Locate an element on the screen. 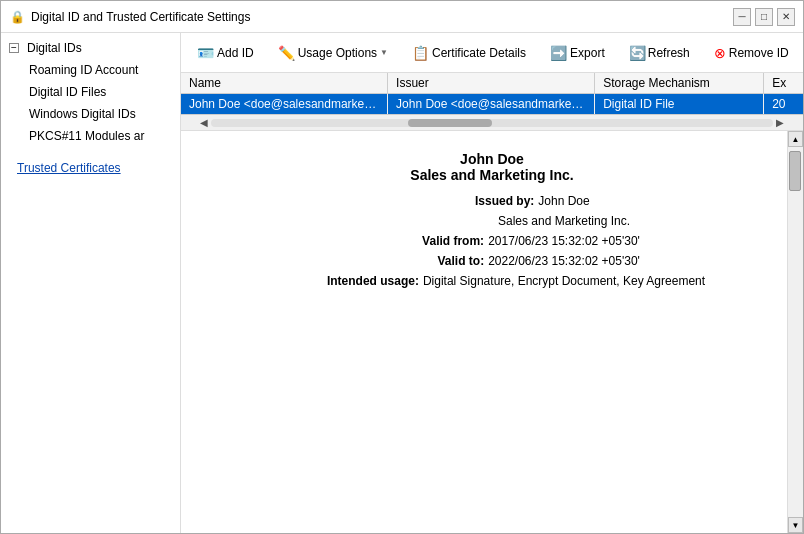 The height and width of the screenshot is (534, 804). refresh-button: 🔄 Refresh is located at coordinates (660, 53).